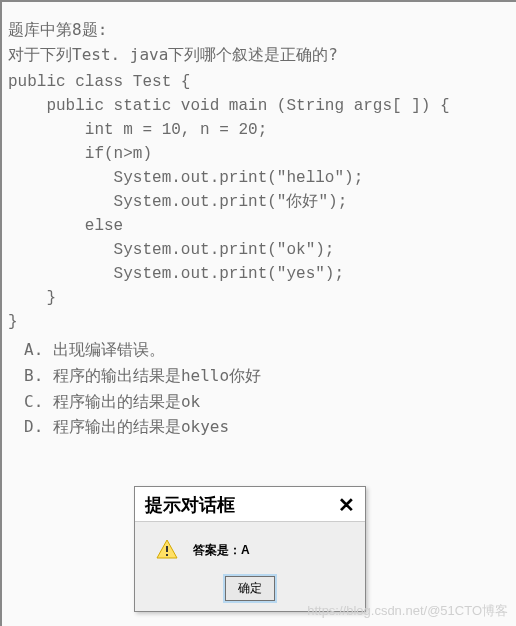  Describe the element at coordinates (250, 566) in the screenshot. I see `dialog-body: 答案是：A 确定` at that location.